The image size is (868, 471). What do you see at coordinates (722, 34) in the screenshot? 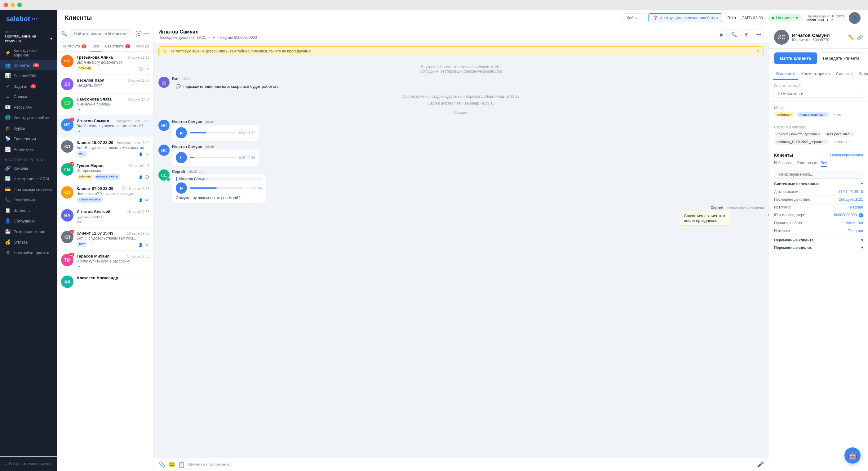
I see `play-icon: ▶` at bounding box center [722, 34].